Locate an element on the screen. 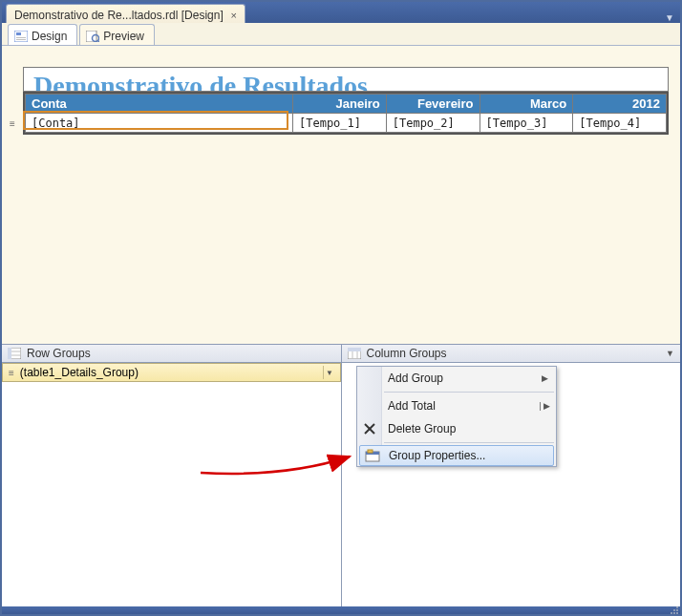 The image size is (682, 616). menu-delete-group: Delete Group is located at coordinates (457, 429).